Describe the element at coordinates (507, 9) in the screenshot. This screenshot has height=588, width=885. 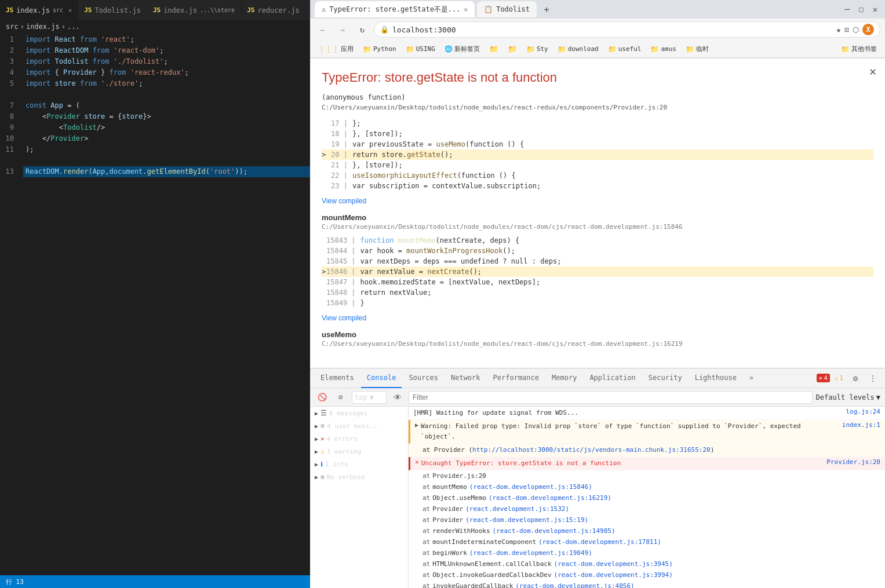
I see `browser-tab-todolist: 📋 Todolist` at that location.